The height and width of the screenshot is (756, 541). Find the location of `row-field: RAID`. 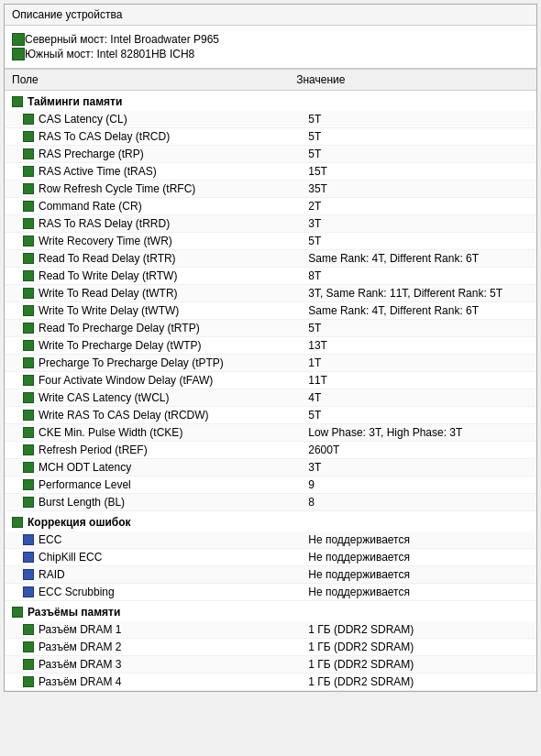

row-field: RAID is located at coordinates (173, 575).